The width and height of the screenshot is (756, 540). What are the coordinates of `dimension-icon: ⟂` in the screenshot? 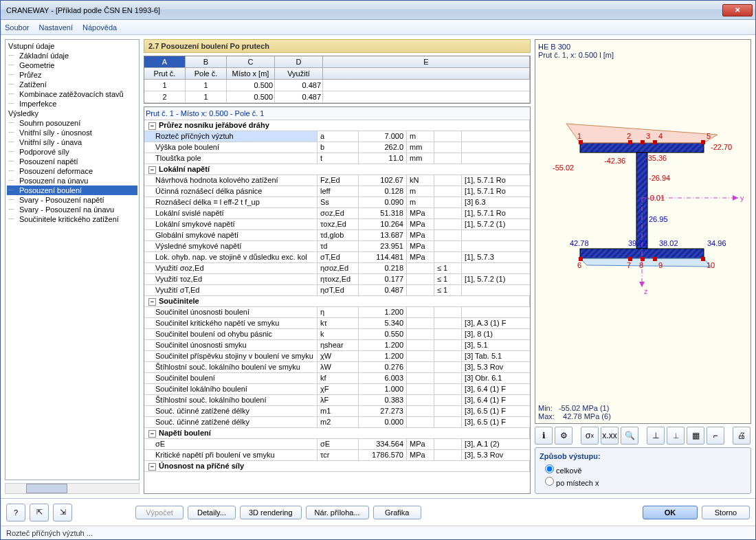 It's located at (676, 436).